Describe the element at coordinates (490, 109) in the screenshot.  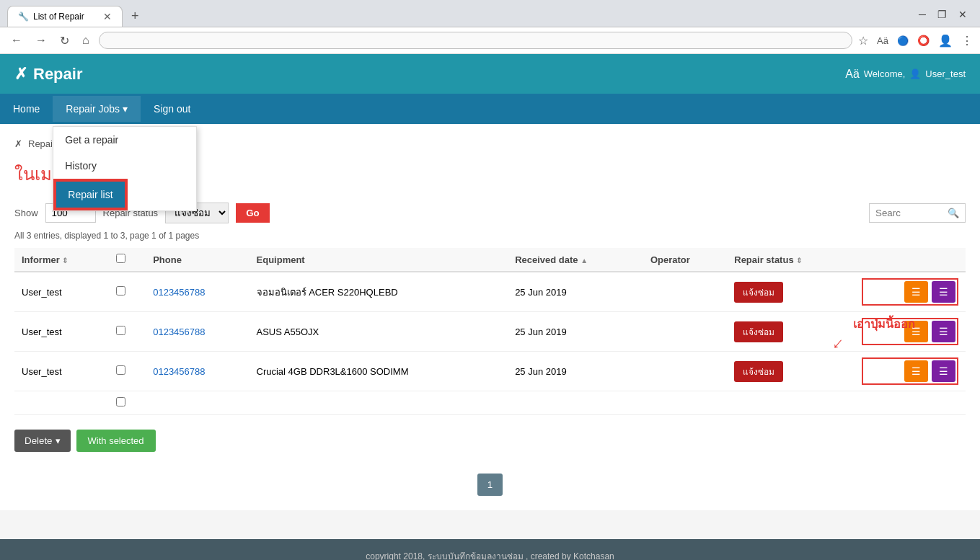
I see `navbar: Home Repair Jobs ▾ Get a repair History …` at that location.